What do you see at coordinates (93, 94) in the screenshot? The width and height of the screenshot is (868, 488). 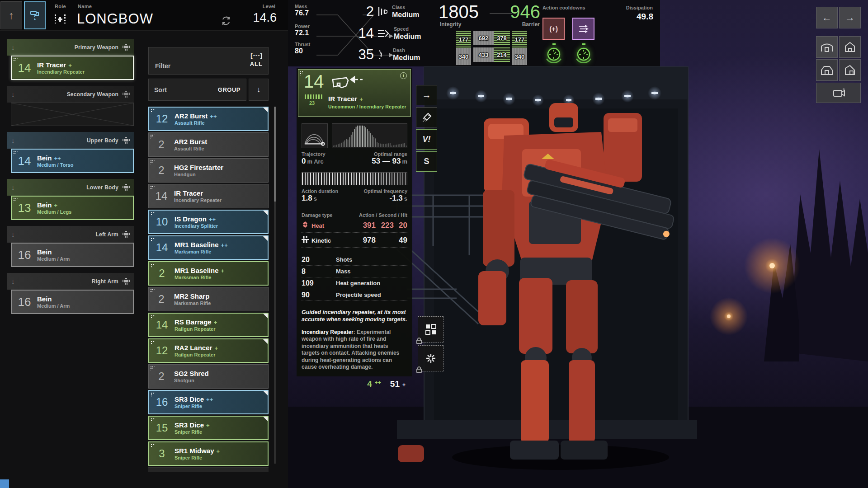 I see `slot-label: Secondary Weapon` at bounding box center [93, 94].